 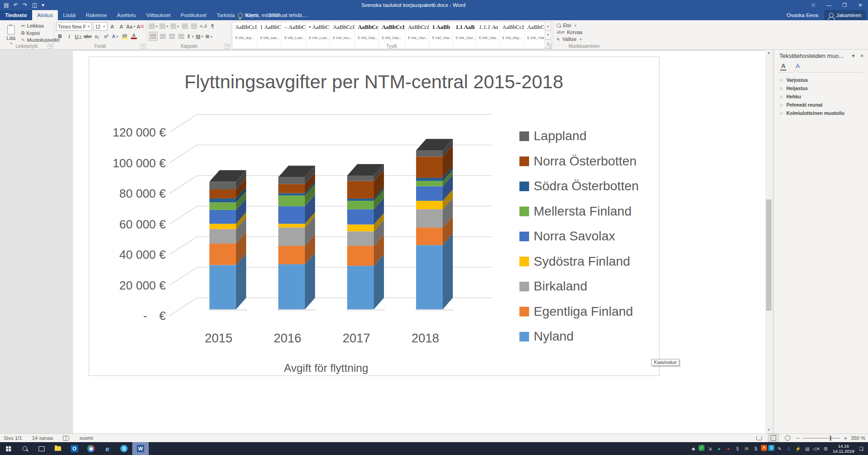 What do you see at coordinates (738, 449) in the screenshot?
I see `tray-link-icon: §` at bounding box center [738, 449].